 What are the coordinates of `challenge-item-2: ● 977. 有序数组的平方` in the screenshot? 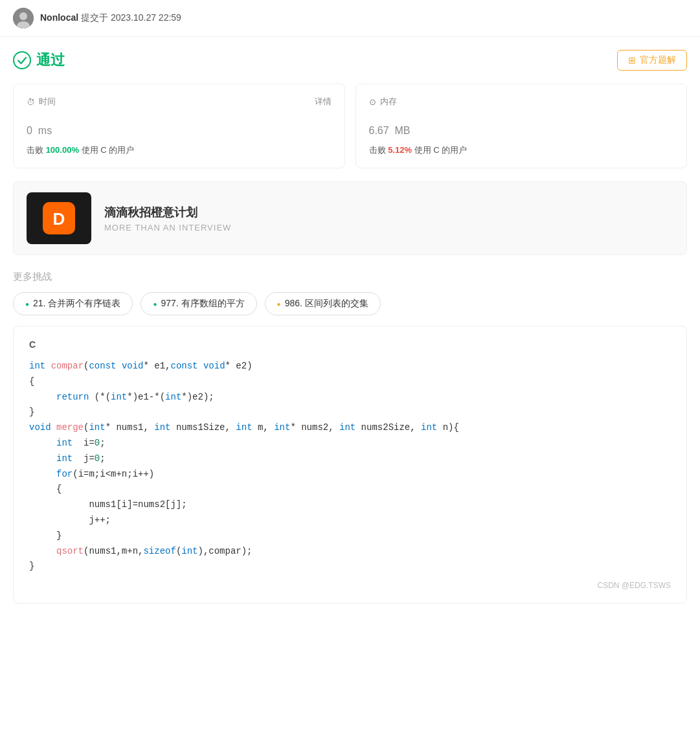 It's located at (198, 304).